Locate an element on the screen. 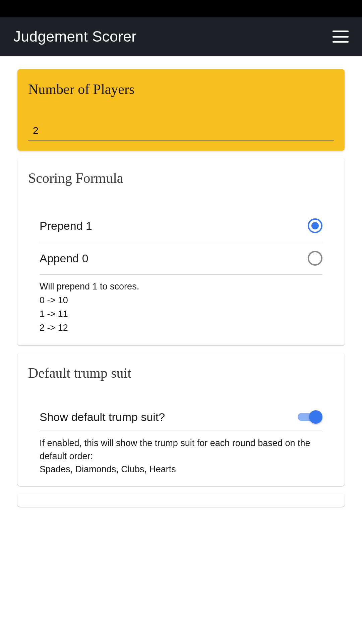 The width and height of the screenshot is (362, 644). hamburger-menu-icon is located at coordinates (341, 37).